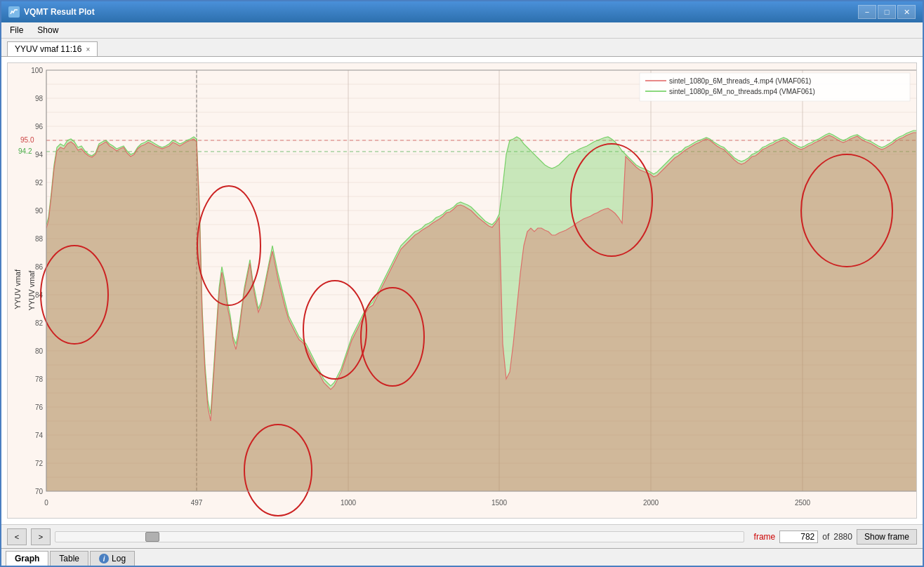 The height and width of the screenshot is (567, 924). What do you see at coordinates (39, 154) in the screenshot?
I see `svg-text: 94` at bounding box center [39, 154].